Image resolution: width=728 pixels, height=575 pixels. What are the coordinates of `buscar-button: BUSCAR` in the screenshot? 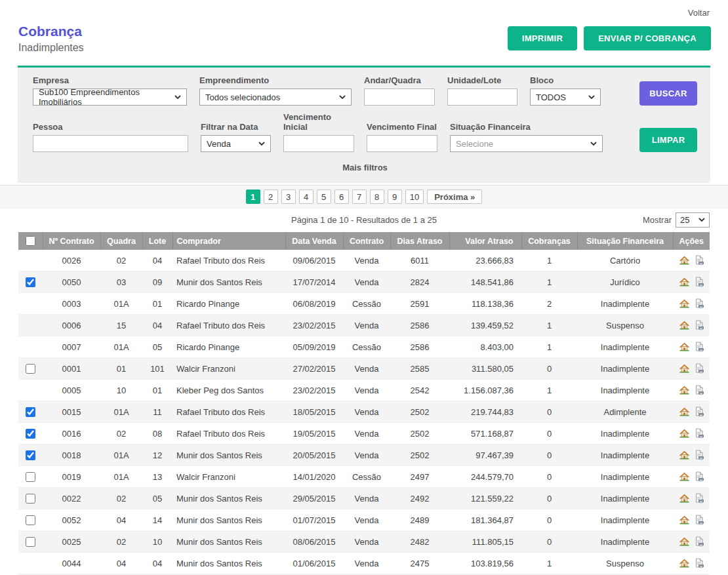 It's located at (668, 93).